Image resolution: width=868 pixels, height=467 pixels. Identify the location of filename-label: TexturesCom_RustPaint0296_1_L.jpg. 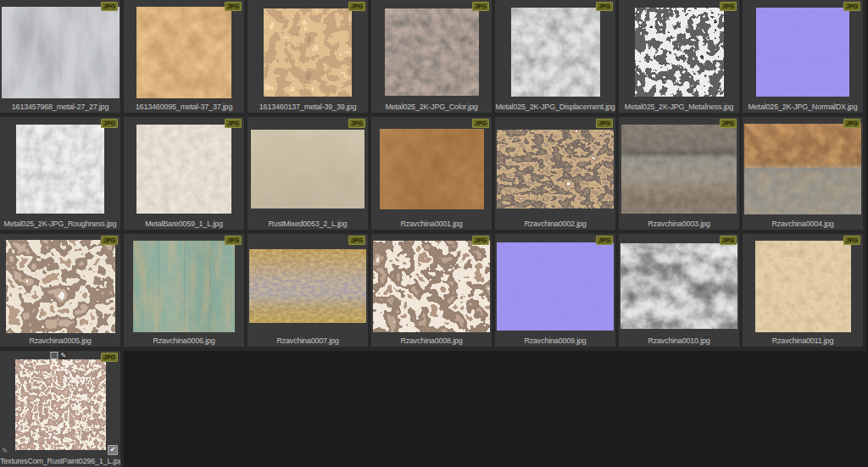
(60, 462).